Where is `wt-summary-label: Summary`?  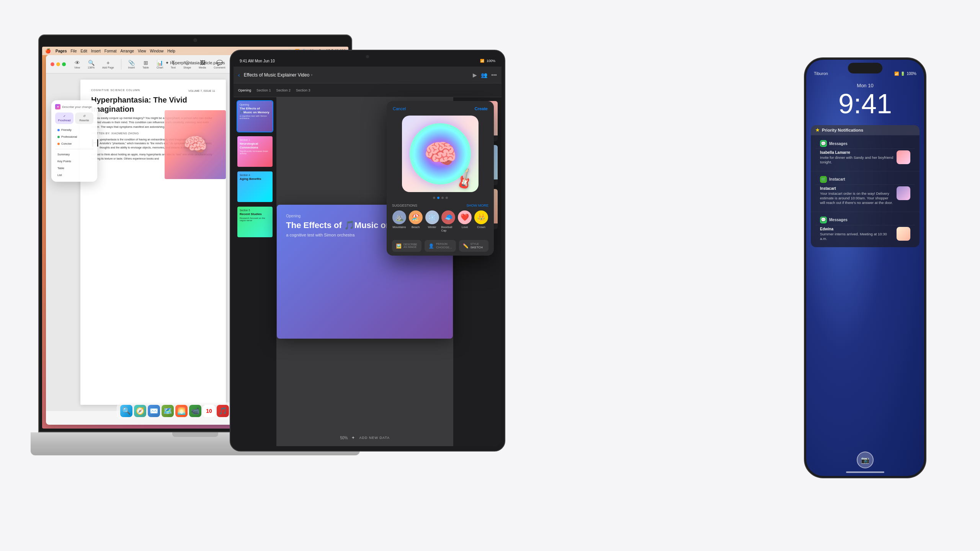
wt-summary-label: Summary is located at coordinates (64, 155).